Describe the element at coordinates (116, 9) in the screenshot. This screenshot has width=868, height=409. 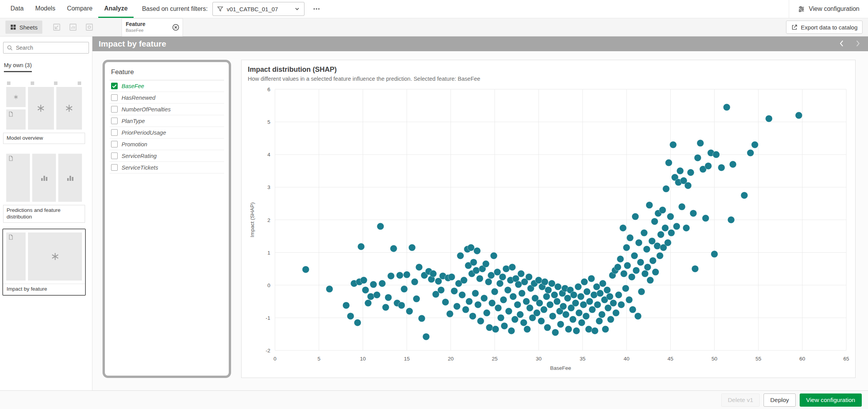
I see `nav-tab-analyze: Analyze` at that location.